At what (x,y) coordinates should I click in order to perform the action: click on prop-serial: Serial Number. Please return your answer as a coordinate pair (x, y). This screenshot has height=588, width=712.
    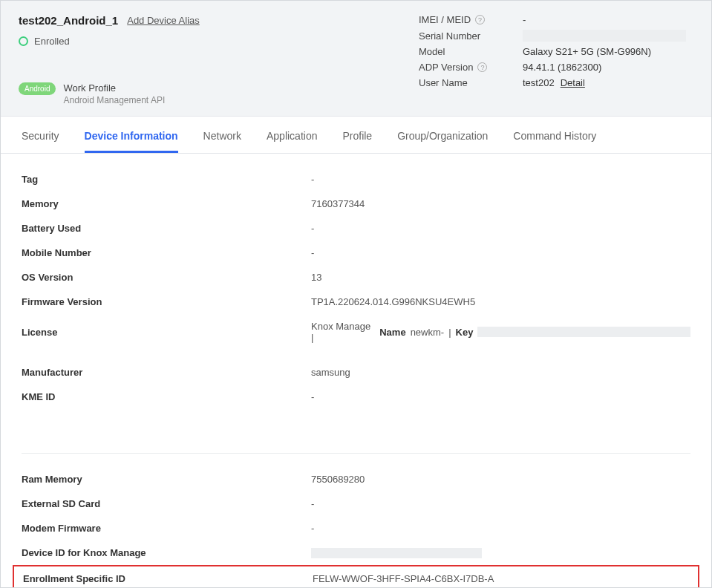
    Looking at the image, I should click on (556, 36).